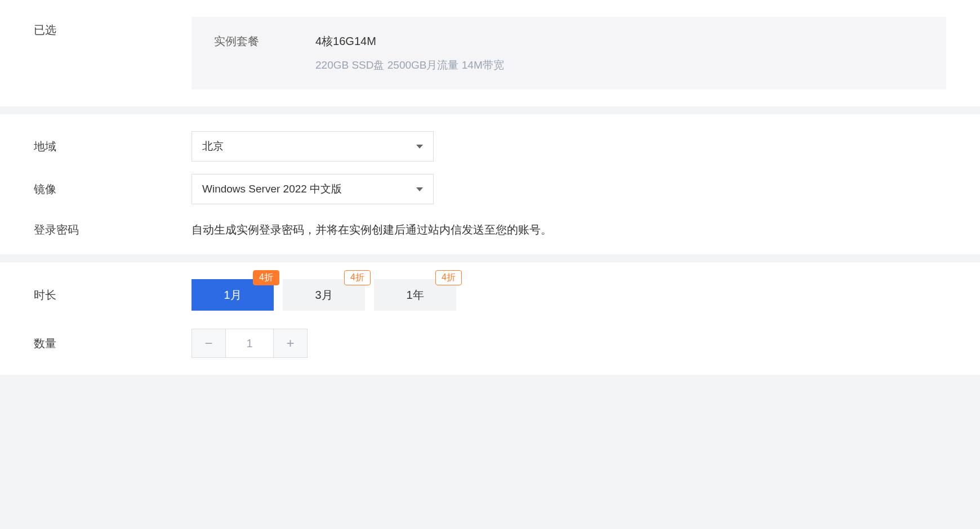 This screenshot has height=529, width=980. I want to click on region-select: 北京, so click(313, 146).